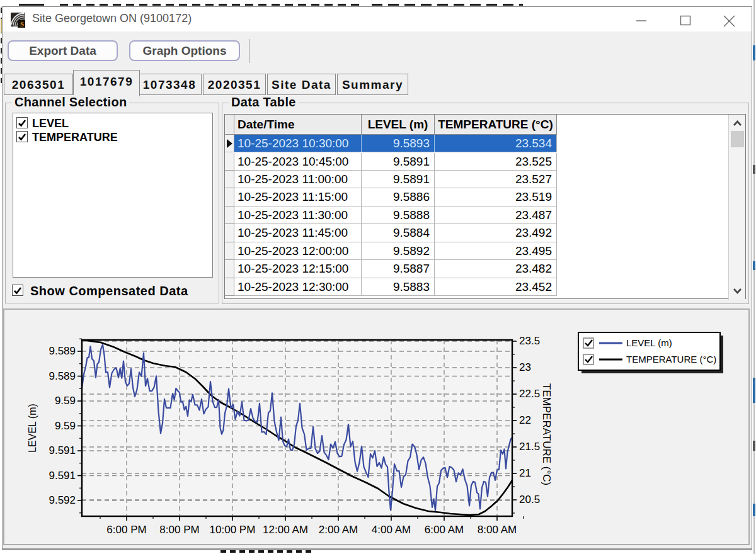  Describe the element at coordinates (126, 530) in the screenshot. I see `svg-text: 6:00 PM` at that location.